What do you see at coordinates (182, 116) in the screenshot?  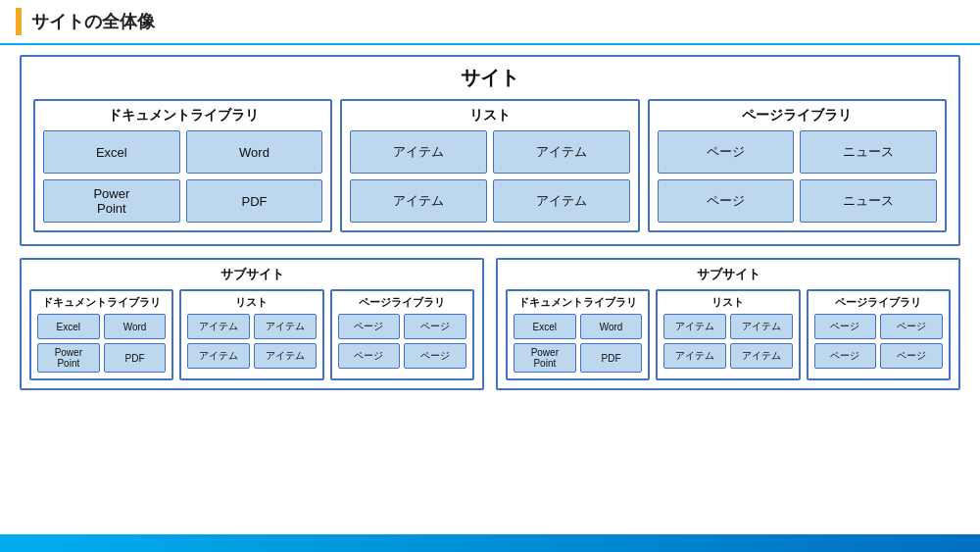 I see `main-doc-library-title: ドキュメントライブラリ` at bounding box center [182, 116].